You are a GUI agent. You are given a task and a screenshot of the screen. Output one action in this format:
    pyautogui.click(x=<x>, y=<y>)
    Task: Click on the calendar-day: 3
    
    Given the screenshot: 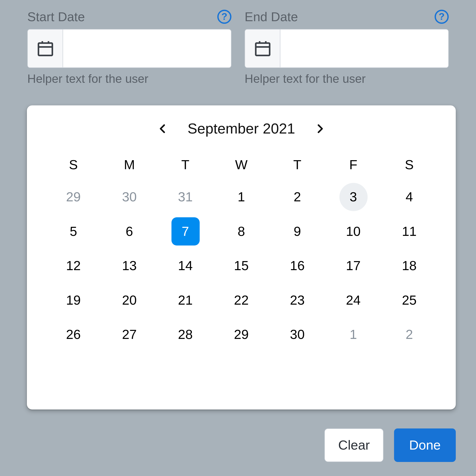 What is the action you would take?
    pyautogui.click(x=353, y=197)
    